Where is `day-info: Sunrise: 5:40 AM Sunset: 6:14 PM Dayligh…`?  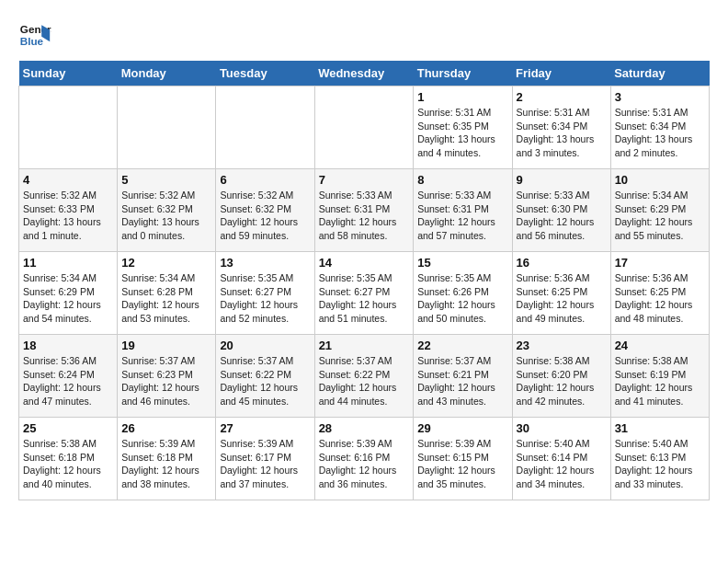
day-info: Sunrise: 5:40 AM Sunset: 6:14 PM Dayligh… is located at coordinates (562, 464).